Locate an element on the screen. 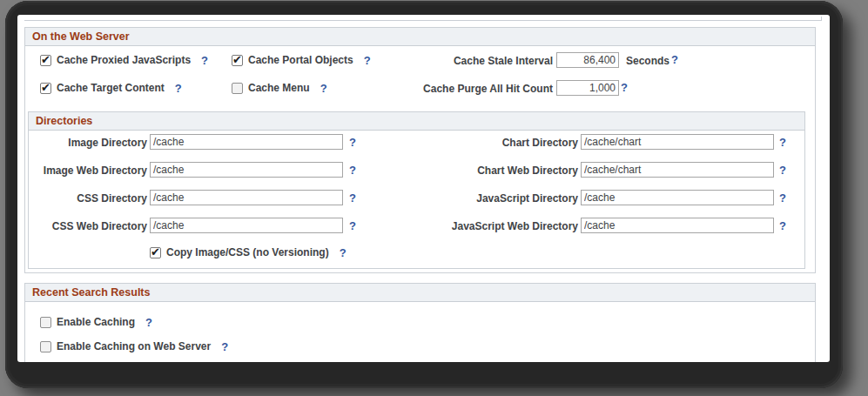 This screenshot has height=396, width=868. section-title-web-server: On the Web Server is located at coordinates (420, 37).